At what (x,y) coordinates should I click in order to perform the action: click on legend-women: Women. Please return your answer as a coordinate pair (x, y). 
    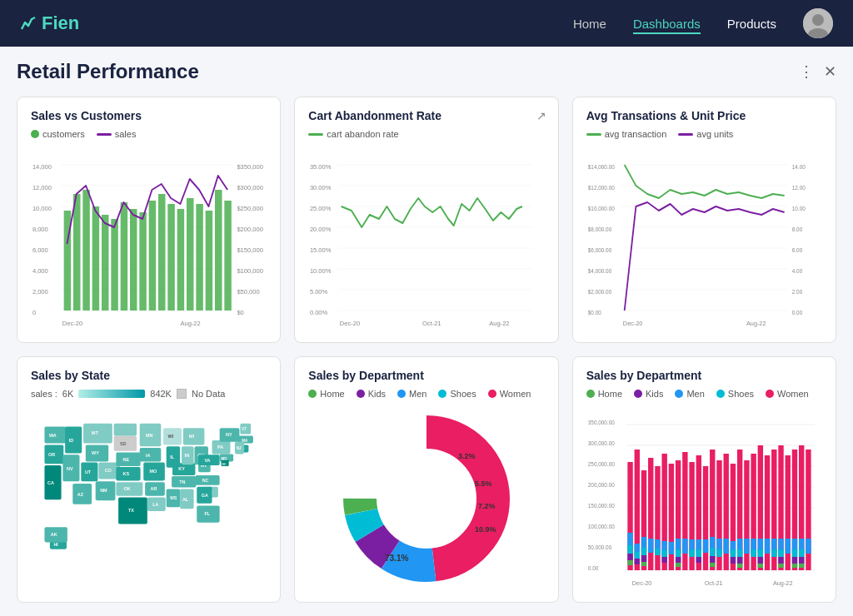
    Looking at the image, I should click on (510, 394).